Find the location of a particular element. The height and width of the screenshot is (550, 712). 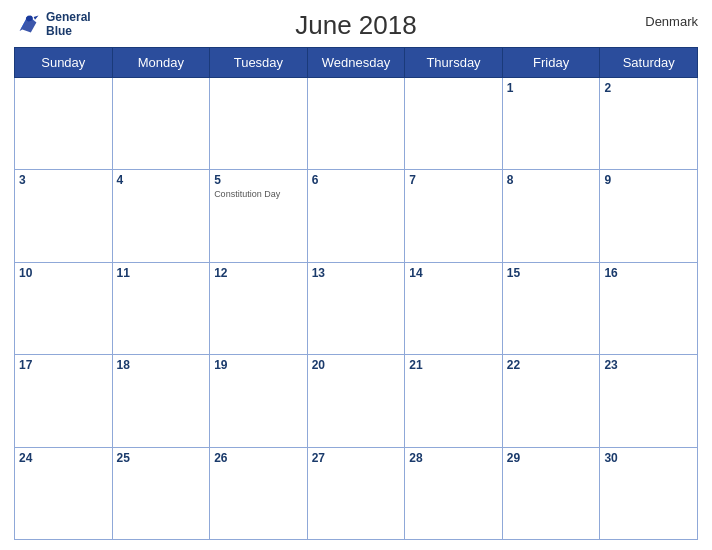

table-row: 11 is located at coordinates (161, 308).